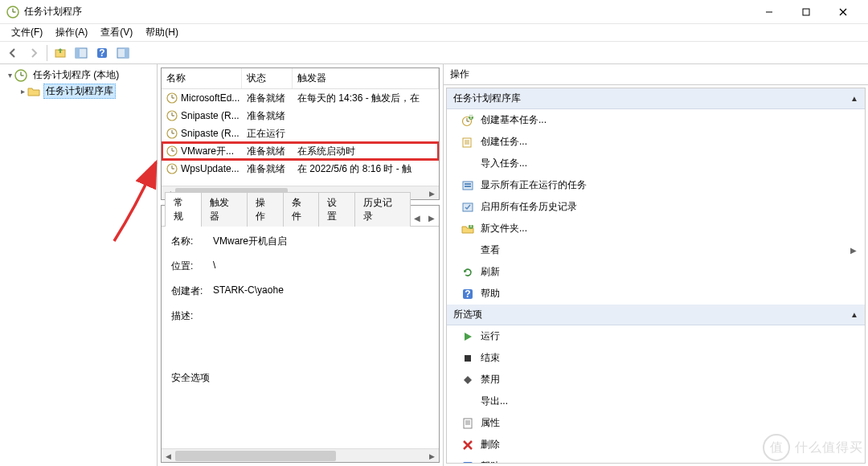 The height and width of the screenshot is (466, 868). Describe the element at coordinates (202, 79) in the screenshot. I see `col-header-name: 名称` at that location.